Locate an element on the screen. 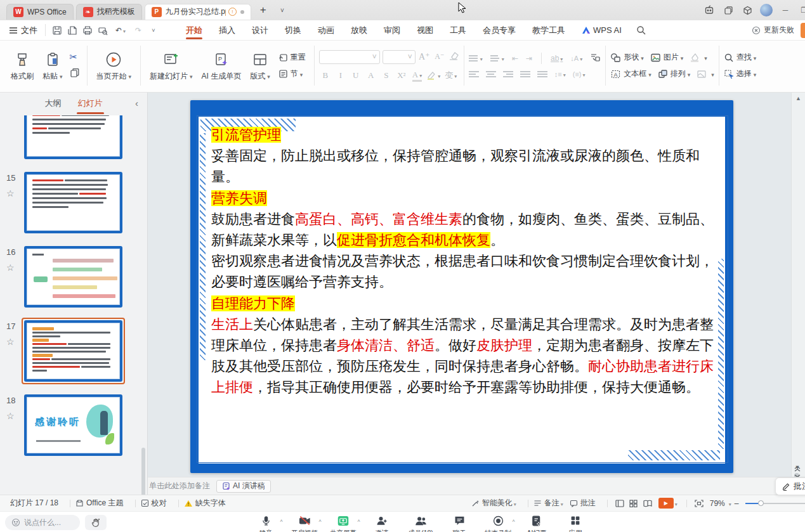 This screenshot has width=805, height=532. edge-panel-button is located at coordinates (803, 30).